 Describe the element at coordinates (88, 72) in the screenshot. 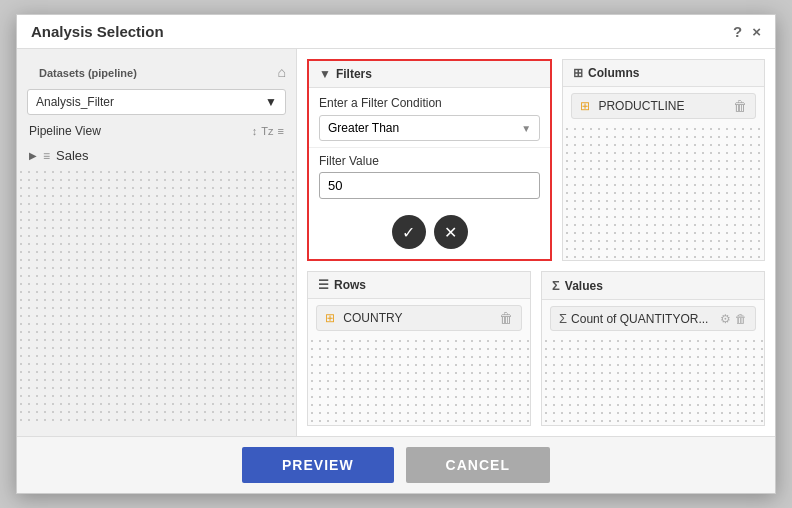

I see `datasets-label: Datasets (pipeline)` at that location.